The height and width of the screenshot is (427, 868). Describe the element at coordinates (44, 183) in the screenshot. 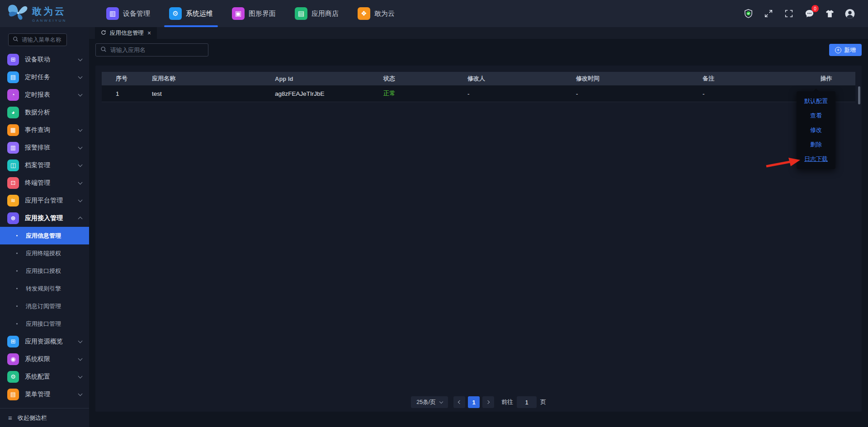

I see `sidebar-item-terminal-management: ⊡ 终端管理` at that location.